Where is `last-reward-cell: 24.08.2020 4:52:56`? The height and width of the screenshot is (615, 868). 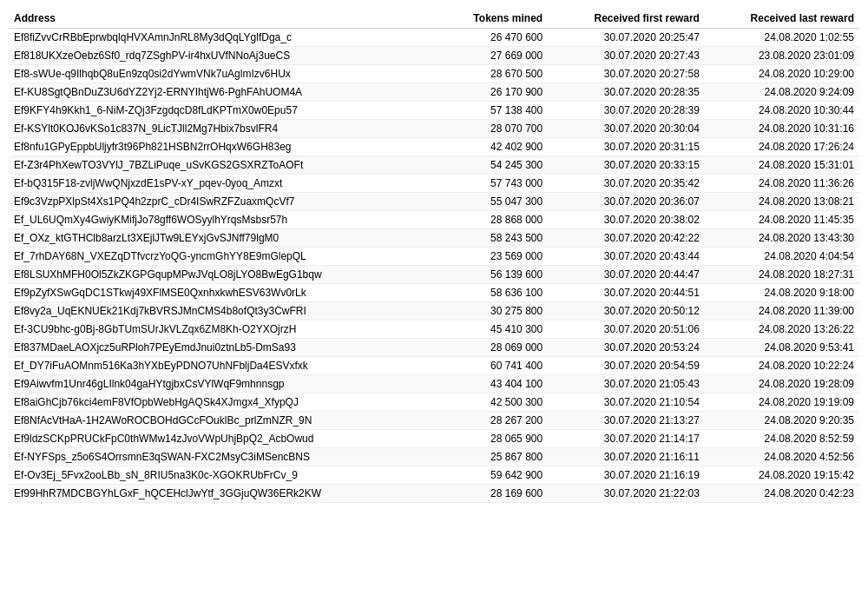
last-reward-cell: 24.08.2020 4:52:56 is located at coordinates (782, 457).